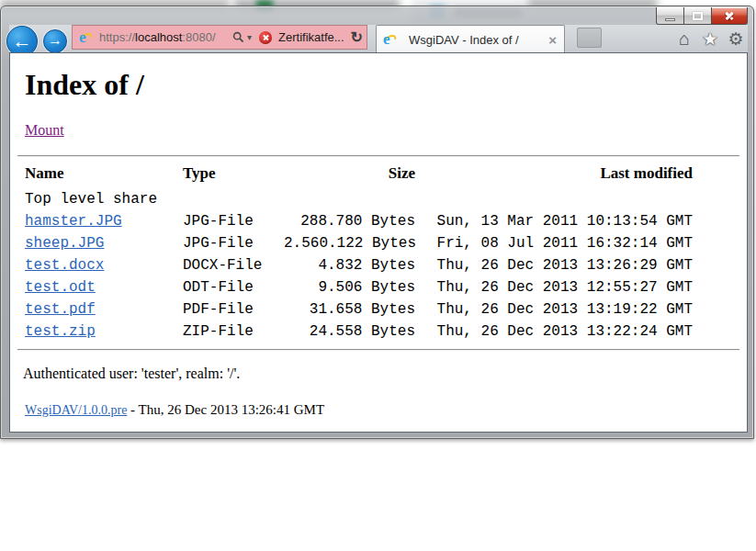  Describe the element at coordinates (358, 265) in the screenshot. I see `table-row: test.docx DOCX-File 4.832 Bytes Thu, 26 …` at that location.